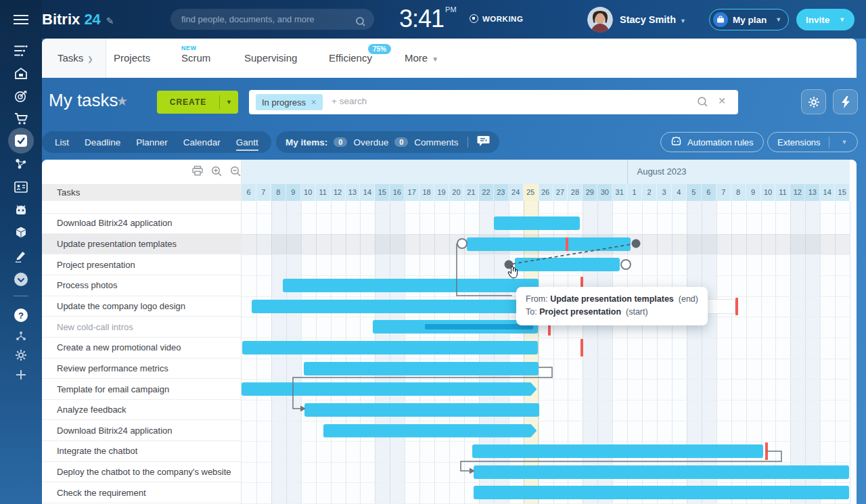  I want to click on left-sidebar: ?, so click(21, 252).